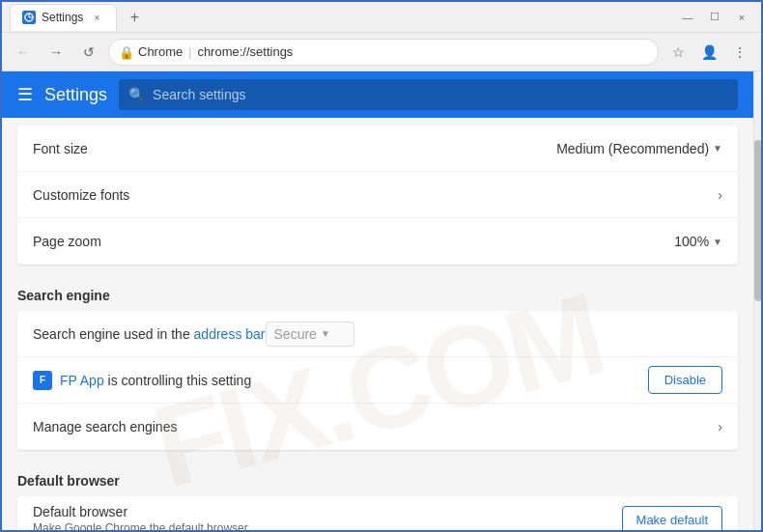 The image size is (763, 532). I want to click on hamburger-menu-button: ☰, so click(25, 95).